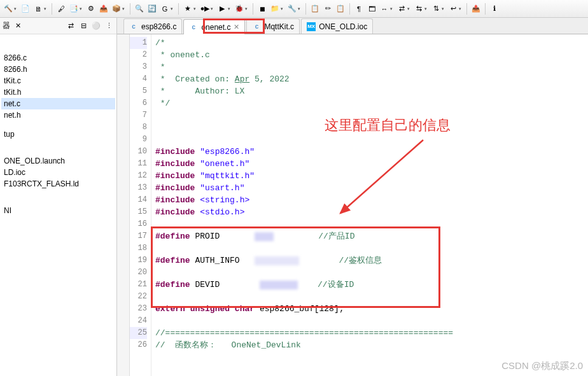 This screenshot has height=376, width=588. I want to click on toolbar-button: 🔍, so click(139, 9).